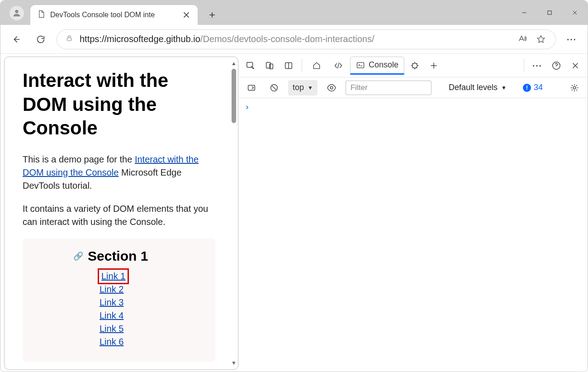 The width and height of the screenshot is (588, 372). I want to click on link-item: Link 3, so click(111, 302).